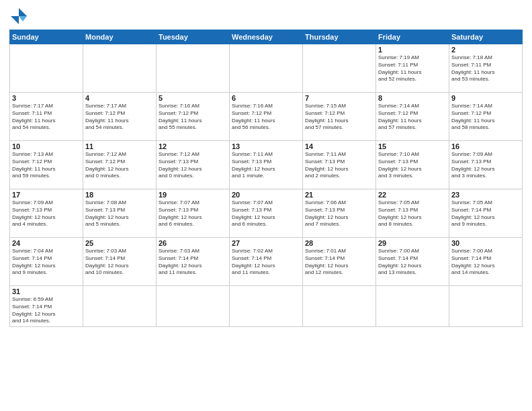 The width and height of the screenshot is (532, 411). Describe the element at coordinates (266, 195) in the screenshot. I see `cell-date-number: 20` at that location.